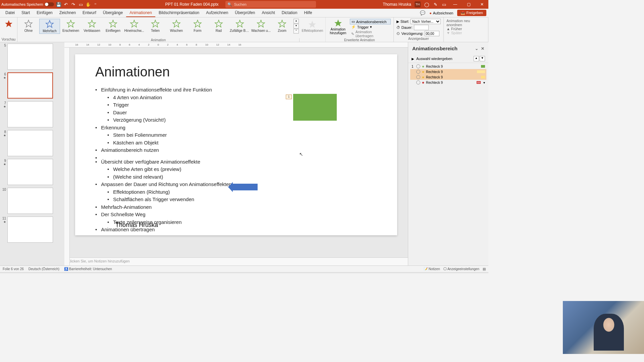 The image size is (644, 362). What do you see at coordinates (418, 4) in the screenshot?
I see `user-avatar: TH` at bounding box center [418, 4].